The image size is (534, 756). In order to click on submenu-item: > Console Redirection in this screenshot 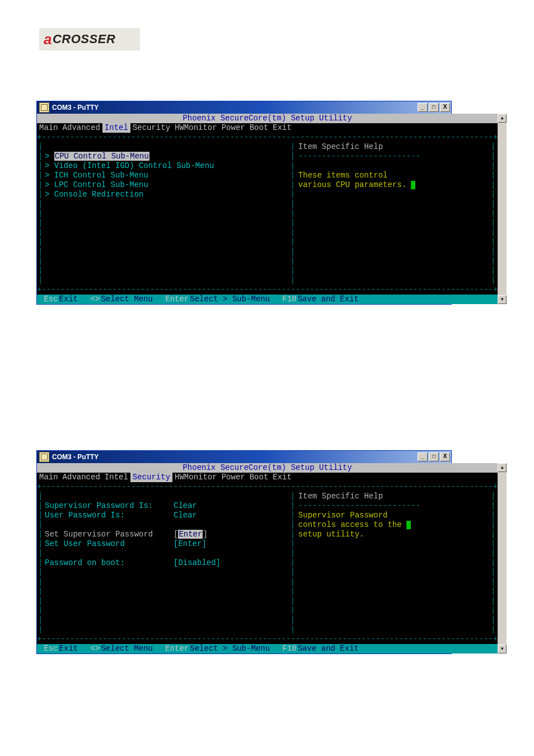, I will do `click(94, 194)`.